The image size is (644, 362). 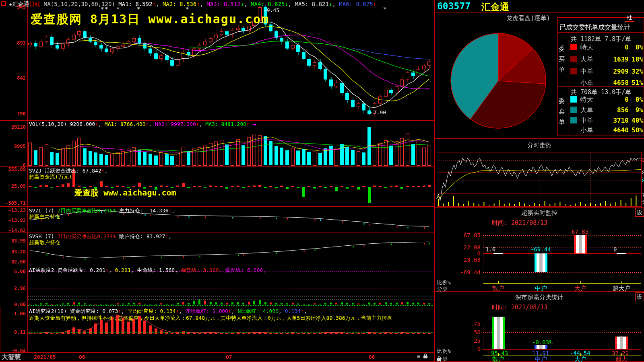 I want to click on realtime-settings-button: 设, so click(x=640, y=212).